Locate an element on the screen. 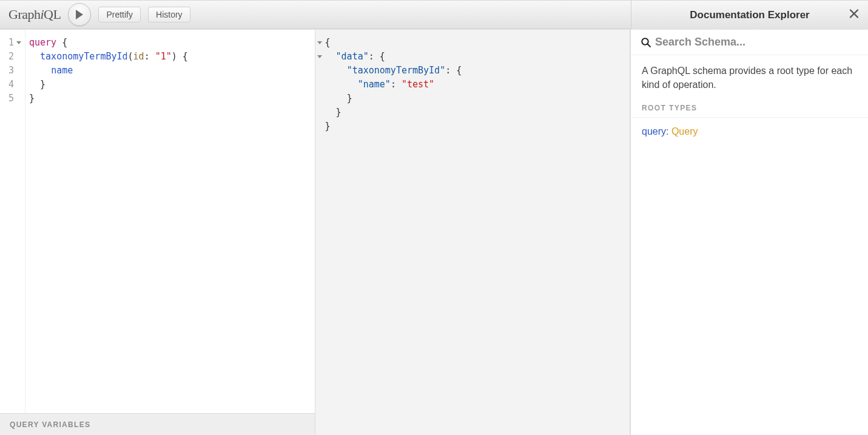 The width and height of the screenshot is (868, 435). root-type-row: query: Query is located at coordinates (750, 132).